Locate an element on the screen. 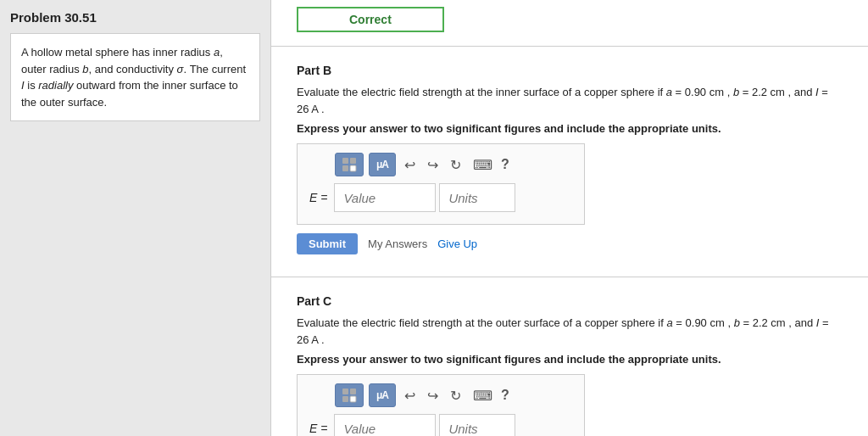  part-b-give-up: Give Up is located at coordinates (458, 244).